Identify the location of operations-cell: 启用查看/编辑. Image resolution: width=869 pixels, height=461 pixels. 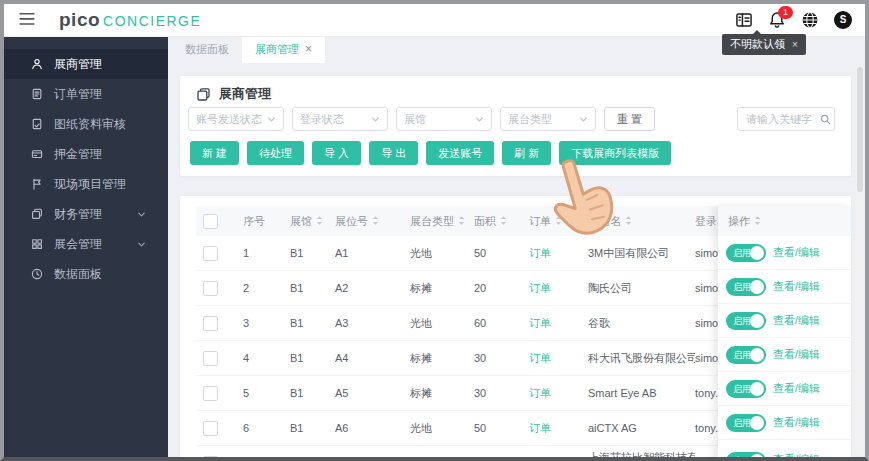
(784, 321).